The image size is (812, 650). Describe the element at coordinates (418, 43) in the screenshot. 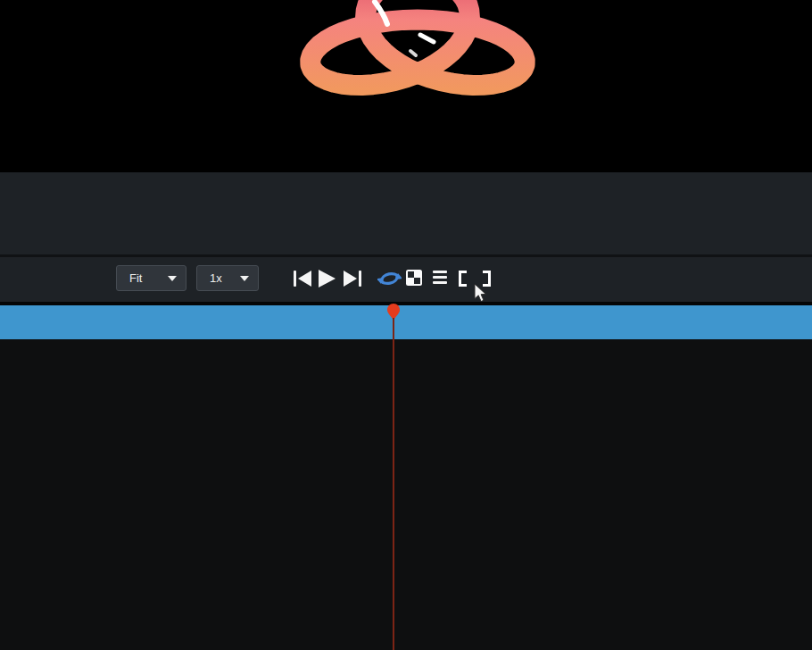

I see `pretzel-path` at that location.